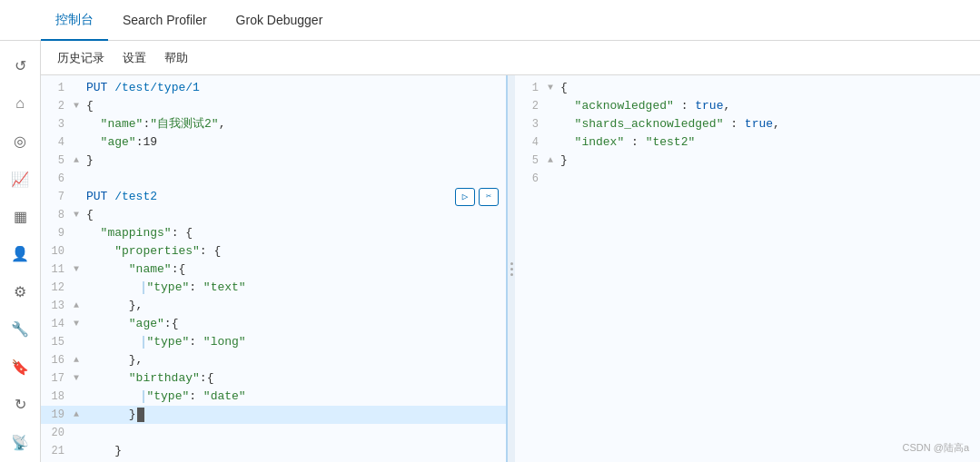 The image size is (980, 462). Describe the element at coordinates (273, 251) in the screenshot. I see `code-line-10: 10 "properties": {` at that location.